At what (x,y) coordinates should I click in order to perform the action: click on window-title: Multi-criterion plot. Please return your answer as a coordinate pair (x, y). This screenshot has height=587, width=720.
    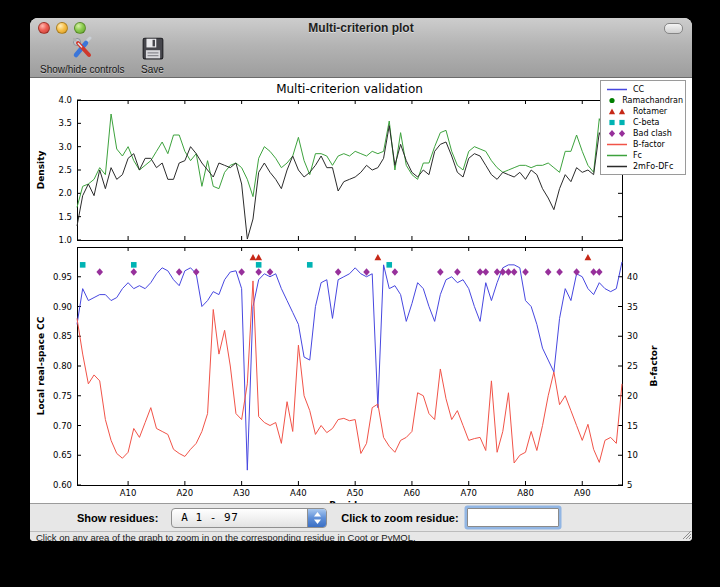
    Looking at the image, I should click on (361, 28).